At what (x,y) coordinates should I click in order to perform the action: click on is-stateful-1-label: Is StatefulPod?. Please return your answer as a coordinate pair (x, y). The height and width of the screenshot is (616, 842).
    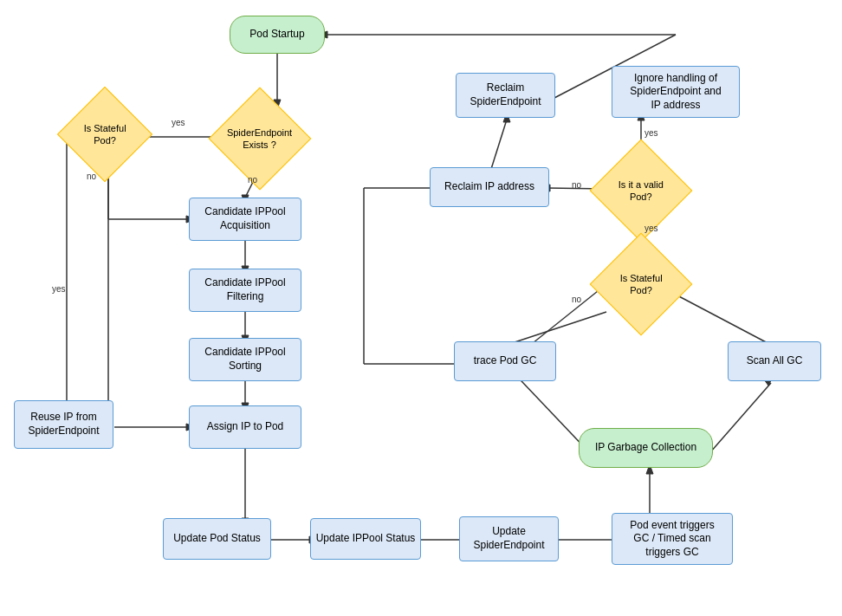
    Looking at the image, I should click on (106, 135).